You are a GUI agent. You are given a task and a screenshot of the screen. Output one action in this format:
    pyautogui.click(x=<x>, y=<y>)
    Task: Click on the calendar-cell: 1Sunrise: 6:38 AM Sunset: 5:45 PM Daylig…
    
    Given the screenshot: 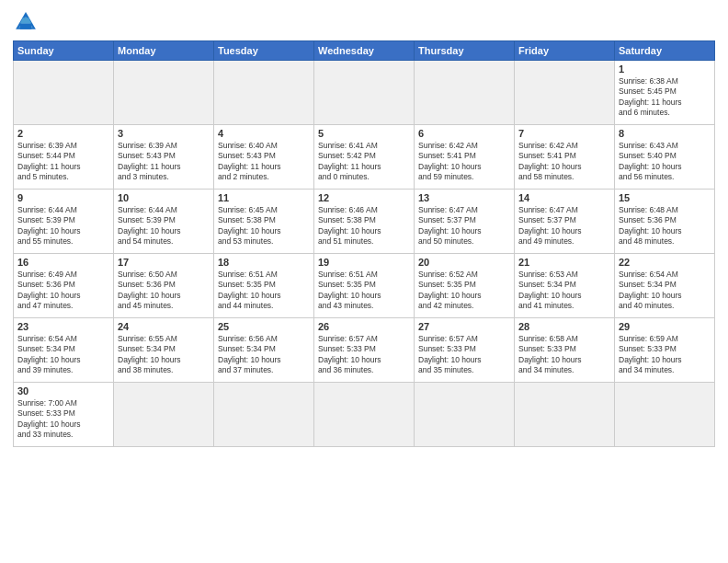 What is the action you would take?
    pyautogui.click(x=665, y=93)
    